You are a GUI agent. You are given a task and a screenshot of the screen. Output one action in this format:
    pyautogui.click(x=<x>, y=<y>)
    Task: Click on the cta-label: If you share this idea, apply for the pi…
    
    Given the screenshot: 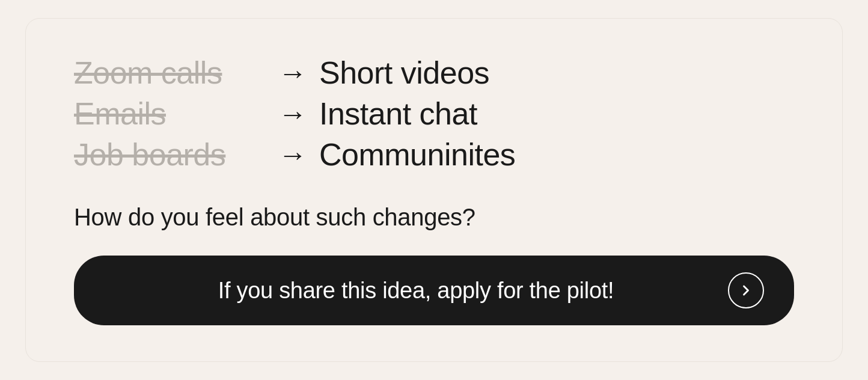 What is the action you would take?
    pyautogui.click(x=416, y=291)
    